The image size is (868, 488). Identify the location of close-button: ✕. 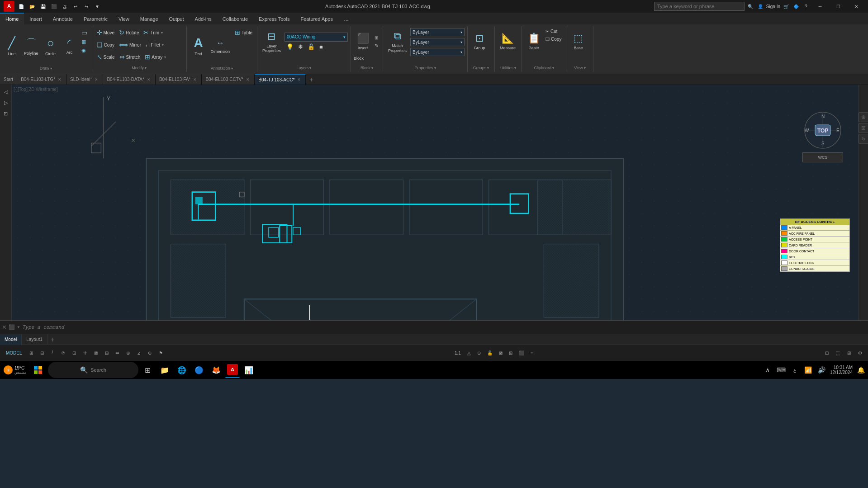
(856, 6).